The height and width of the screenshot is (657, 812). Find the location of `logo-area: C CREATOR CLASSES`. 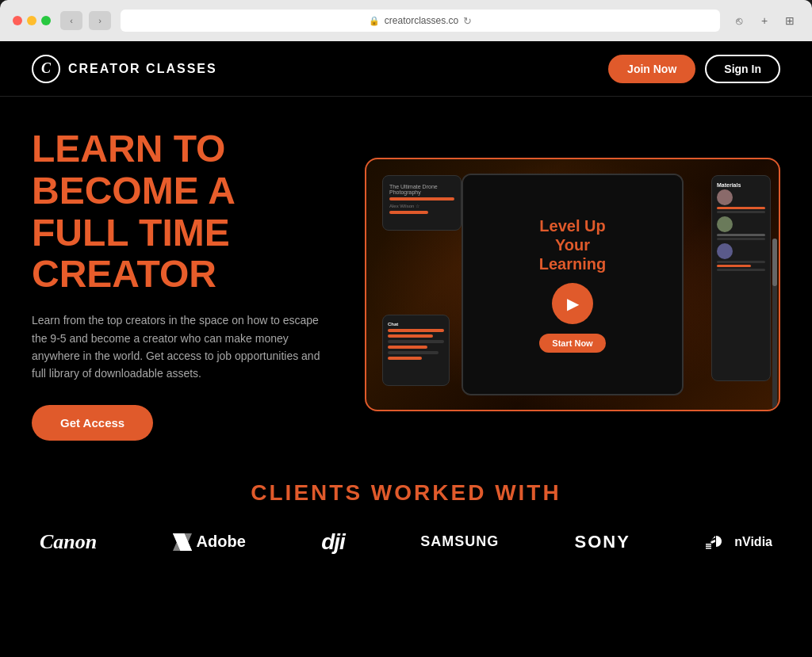

logo-area: C CREATOR CLASSES is located at coordinates (124, 69).